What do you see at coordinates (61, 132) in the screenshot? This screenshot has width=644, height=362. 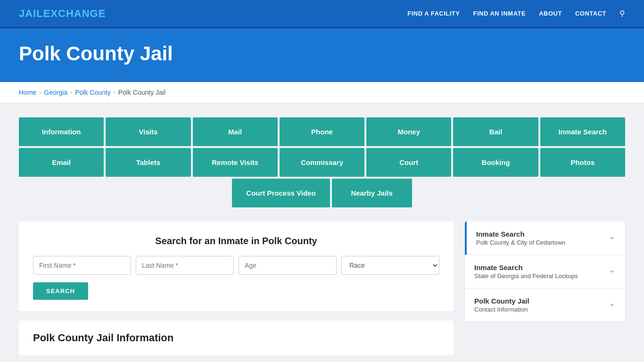 I see `btn-information: Information` at bounding box center [61, 132].